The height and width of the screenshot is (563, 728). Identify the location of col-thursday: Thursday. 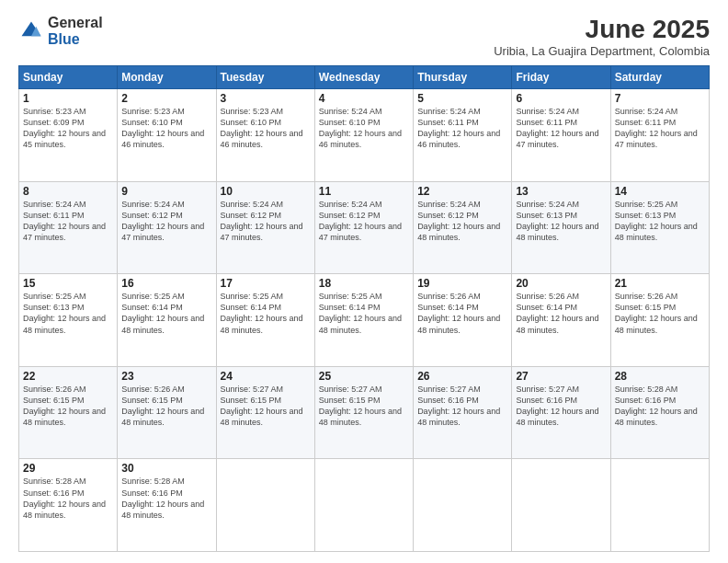
(463, 77).